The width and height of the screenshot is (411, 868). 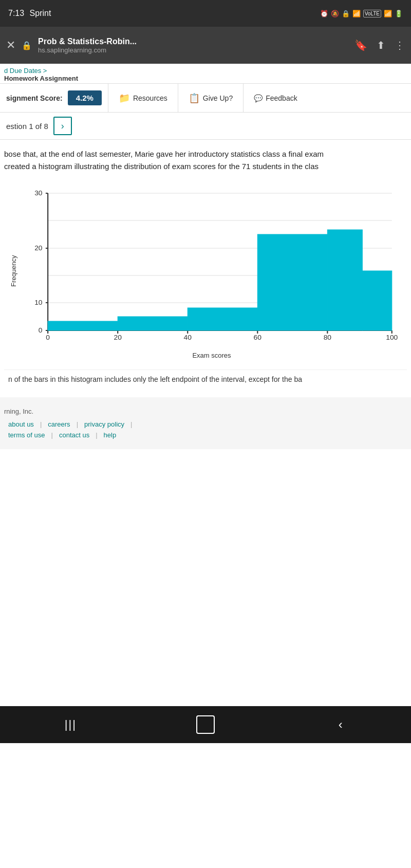 I want to click on breadcrumb: d Due Dates > Homework Assignment, so click(x=206, y=74).